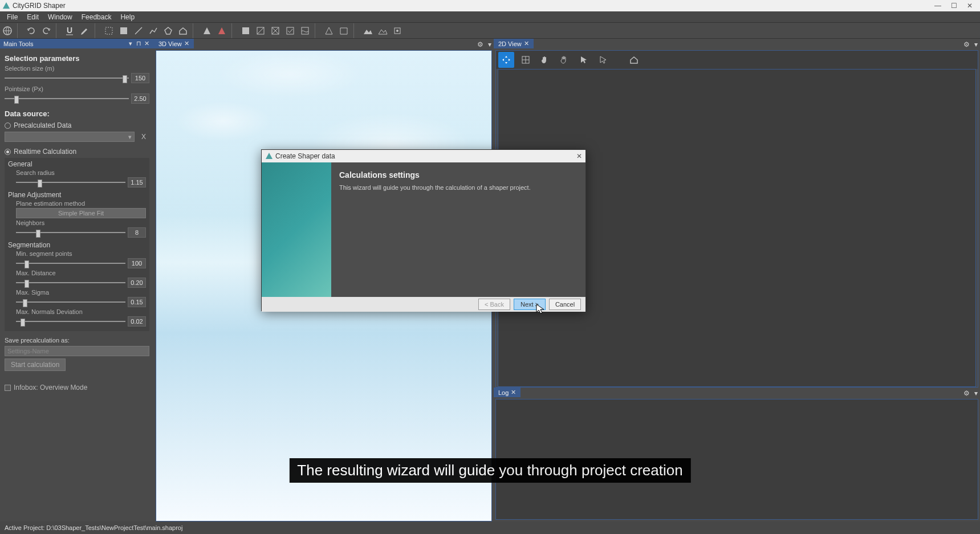  I want to click on panel-pin-icon: ⊓, so click(139, 43).